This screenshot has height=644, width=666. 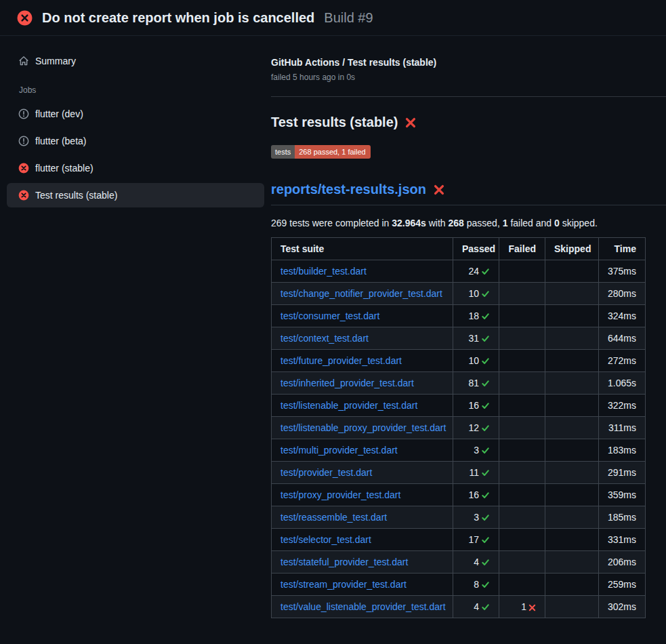 I want to click on suite-link: test/stream_provider_test.dart, so click(x=344, y=584).